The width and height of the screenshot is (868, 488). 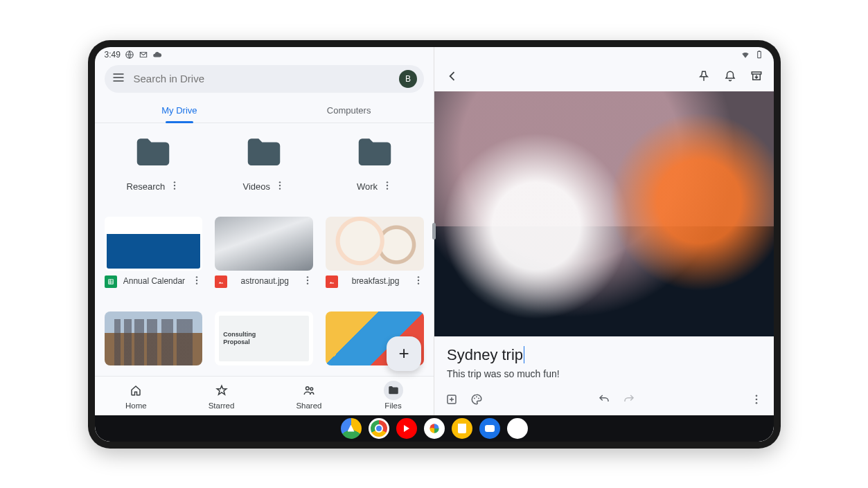 I want to click on taskbar, so click(x=434, y=428).